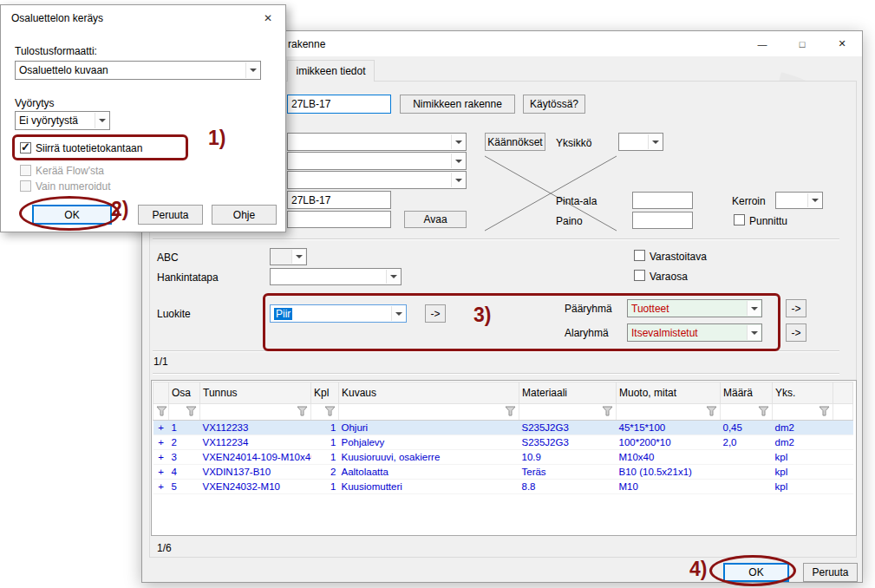  What do you see at coordinates (503, 458) in the screenshot?
I see `table-row: +3VXEN24014-109-M10x401Kuusioruuvi, osak…` at bounding box center [503, 458].